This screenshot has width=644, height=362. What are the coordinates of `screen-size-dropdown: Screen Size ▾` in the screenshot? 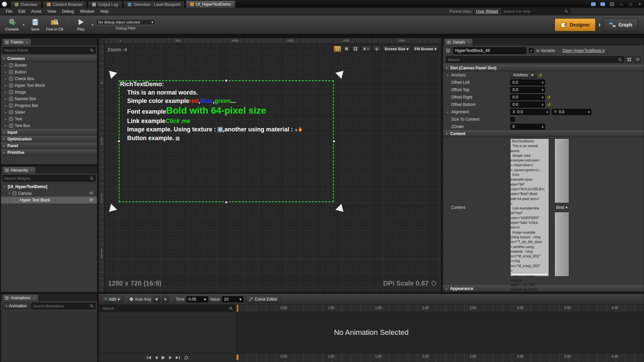 It's located at (396, 49).